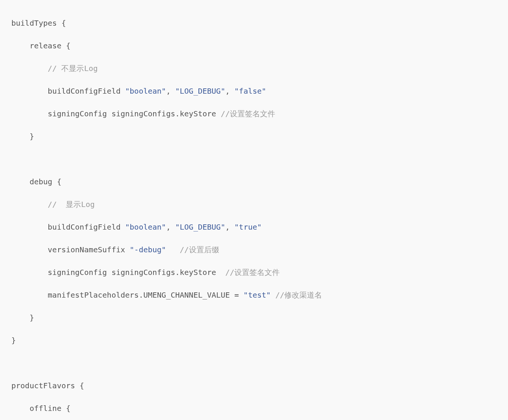 Image resolution: width=508 pixels, height=420 pixels. Describe the element at coordinates (254, 295) in the screenshot. I see `code-line: manifestPlaceholders.UMENG_CHANNEL_VALUE…` at that location.